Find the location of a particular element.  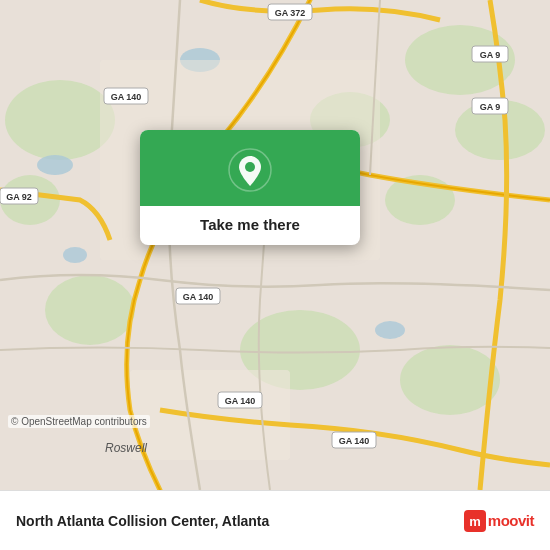

city-text: Atlanta is located at coordinates (244, 521).